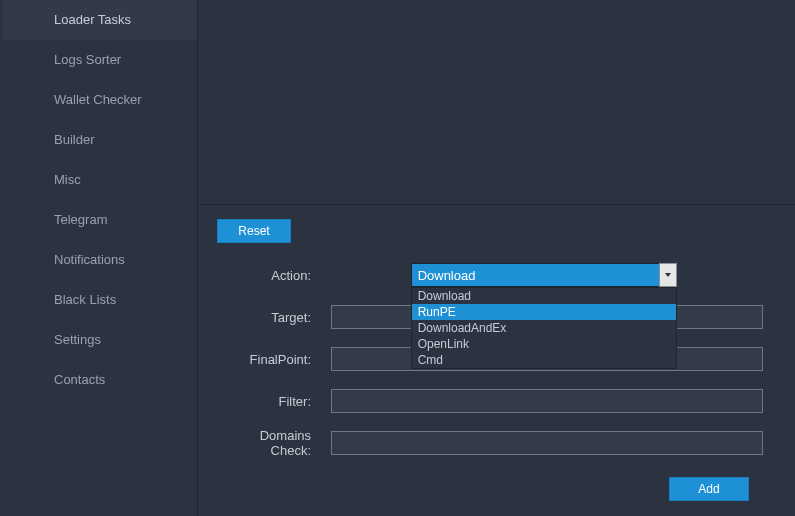 This screenshot has width=795, height=516. What do you see at coordinates (98, 20) in the screenshot?
I see `sidebar-item-loader-tasks: Loader Tasks` at bounding box center [98, 20].